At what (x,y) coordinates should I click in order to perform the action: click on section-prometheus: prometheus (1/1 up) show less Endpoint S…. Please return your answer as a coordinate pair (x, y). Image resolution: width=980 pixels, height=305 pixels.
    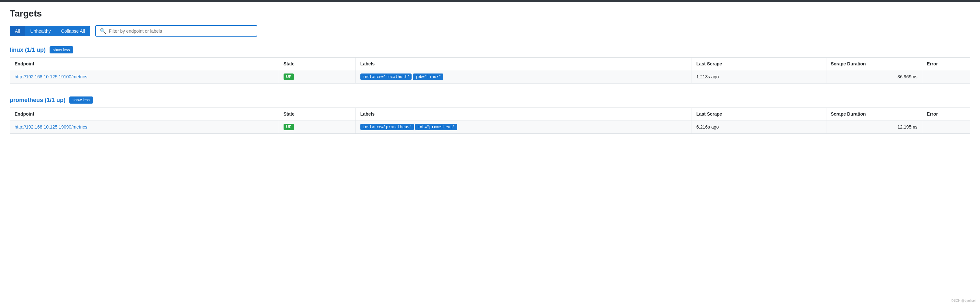
    Looking at the image, I should click on (490, 115).